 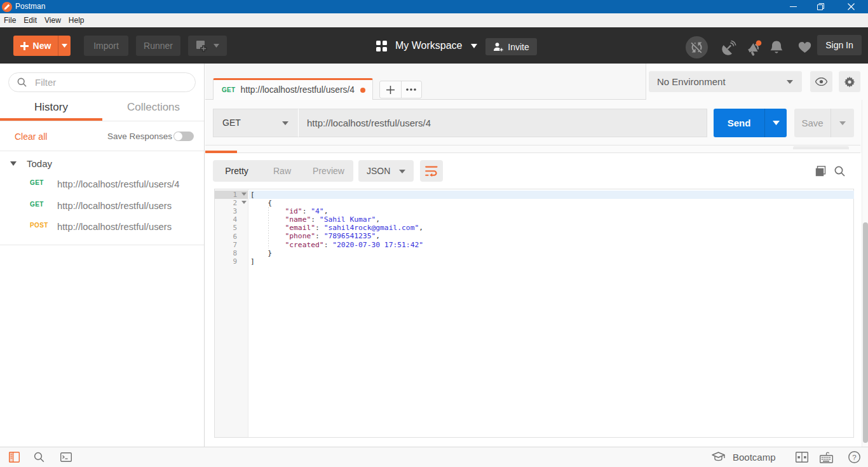 I want to click on request-tab-active: GET http://localhost/restful/users/4, so click(x=293, y=89).